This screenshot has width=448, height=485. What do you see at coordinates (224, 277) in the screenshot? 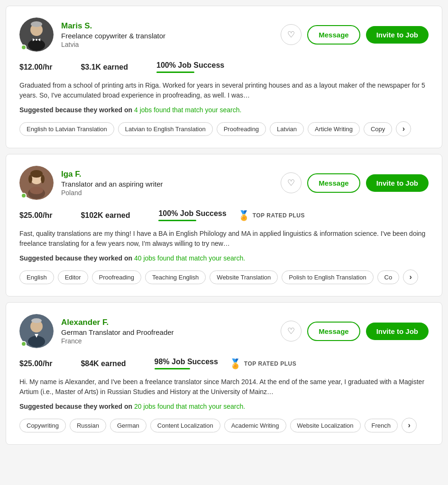
I see `tags-row: EnglishEditorProofreadingTeaching Englis…` at bounding box center [224, 277].